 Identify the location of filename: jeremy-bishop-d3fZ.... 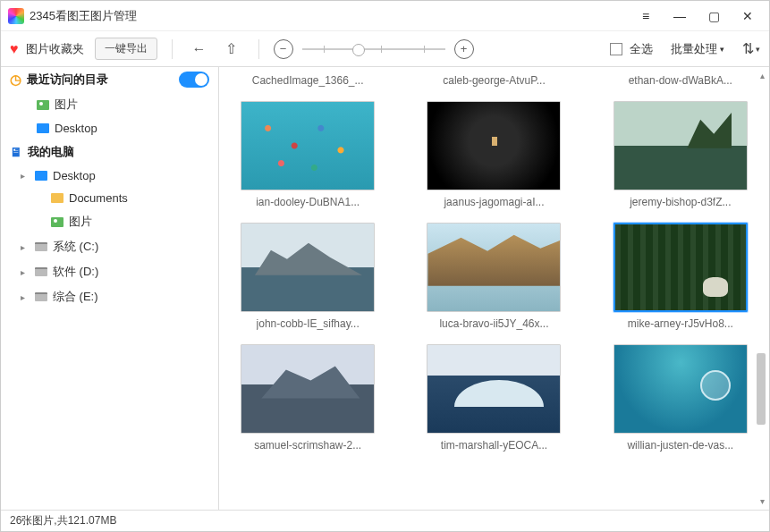
(680, 202).